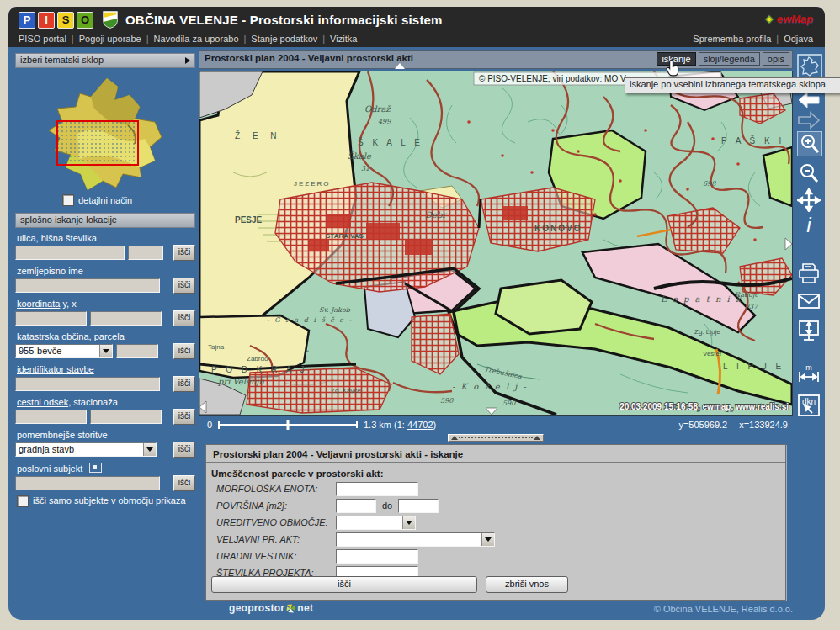 The height and width of the screenshot is (630, 840). I want to click on geoprostor-logo: geoprostor net, so click(271, 608).